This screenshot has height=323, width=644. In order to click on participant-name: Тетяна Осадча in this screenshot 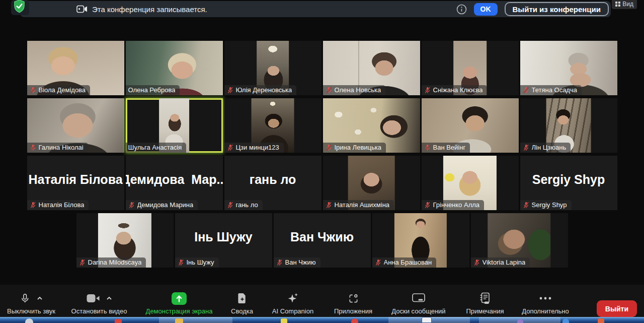, I will do `click(554, 90)`.